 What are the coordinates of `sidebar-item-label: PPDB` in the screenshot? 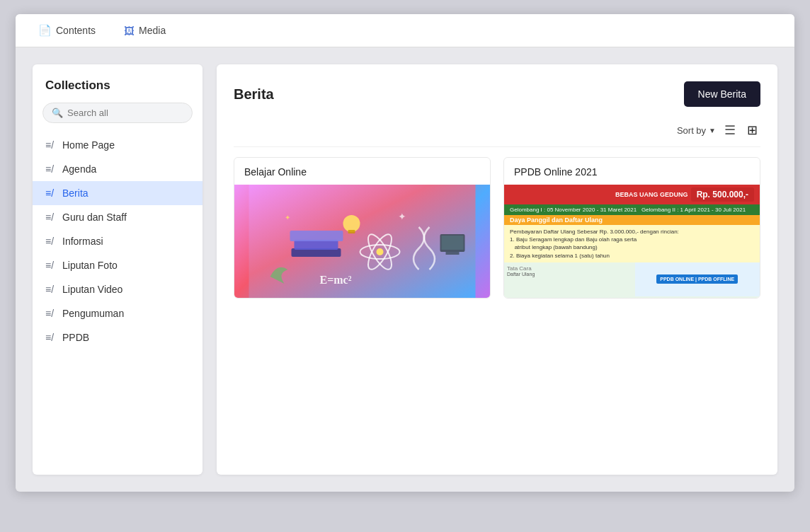 It's located at (76, 337).